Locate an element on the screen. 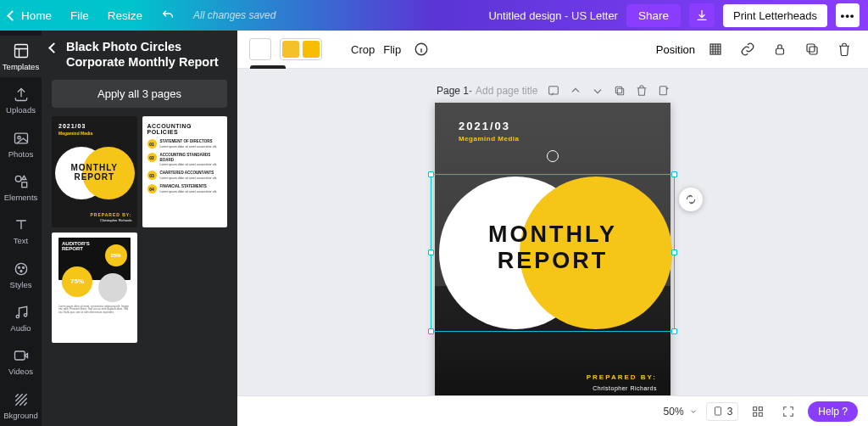 The image size is (868, 426). template-title: Black Photo Circles Corporate Monthly Re… is located at coordinates (146, 54).